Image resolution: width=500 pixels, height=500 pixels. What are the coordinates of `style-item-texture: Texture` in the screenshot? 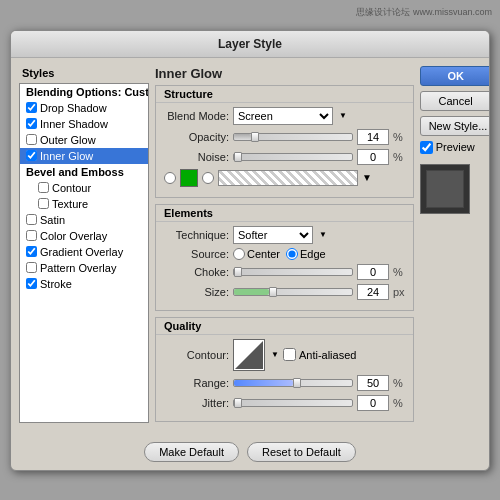 It's located at (84, 204).